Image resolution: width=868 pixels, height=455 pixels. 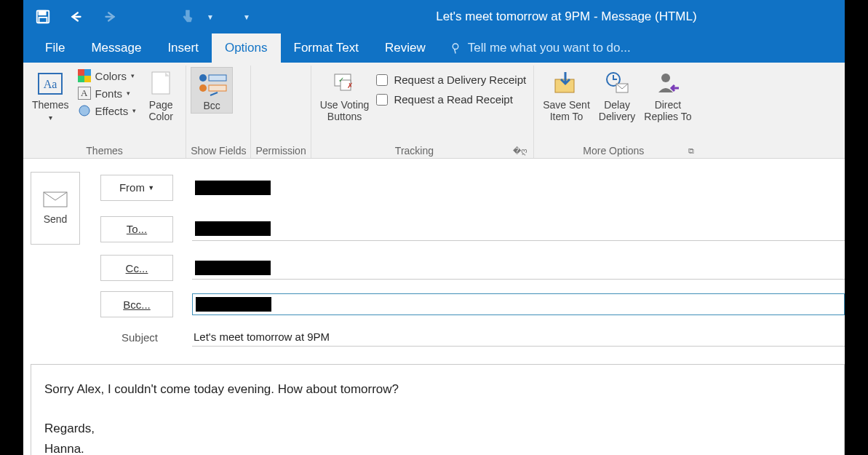 What do you see at coordinates (84, 76) in the screenshot?
I see `colors-icon` at bounding box center [84, 76].